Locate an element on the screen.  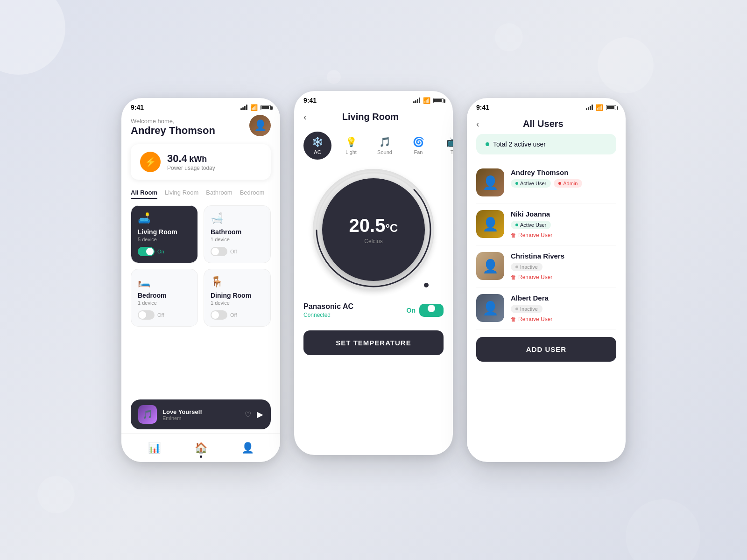
music-play-btn: ▶ is located at coordinates (260, 414).